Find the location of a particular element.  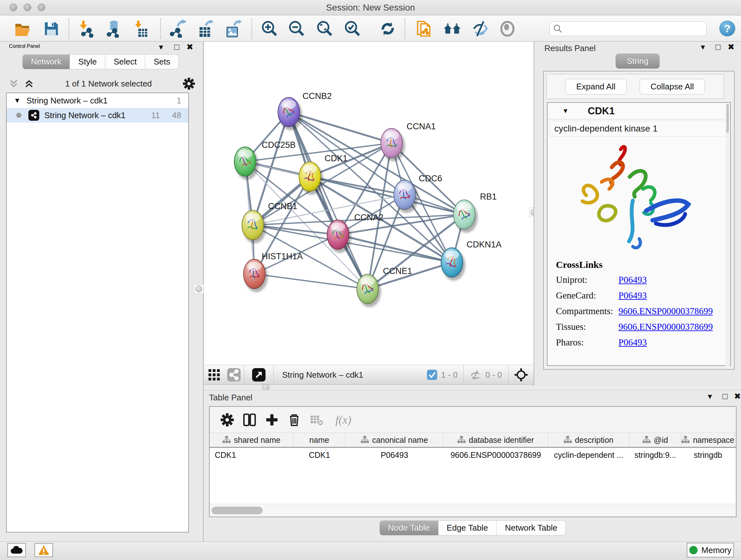

save-session-icon is located at coordinates (52, 29).